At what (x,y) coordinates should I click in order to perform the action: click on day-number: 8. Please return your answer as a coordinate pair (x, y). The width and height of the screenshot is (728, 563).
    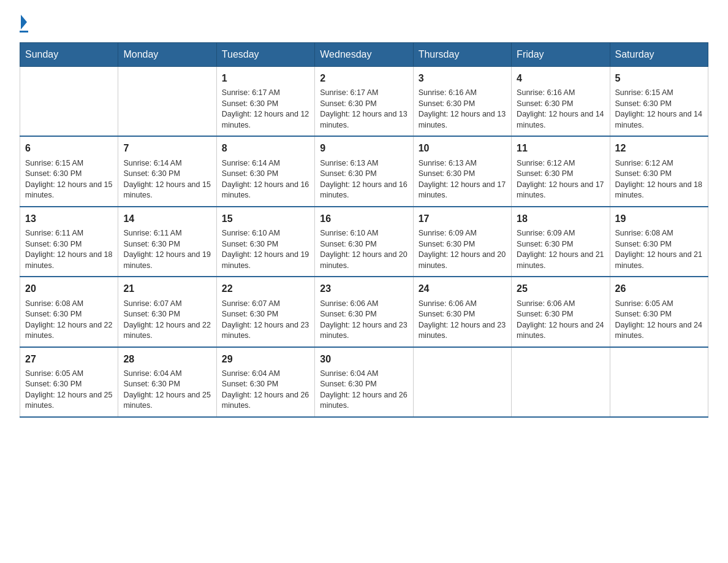
    Looking at the image, I should click on (266, 148).